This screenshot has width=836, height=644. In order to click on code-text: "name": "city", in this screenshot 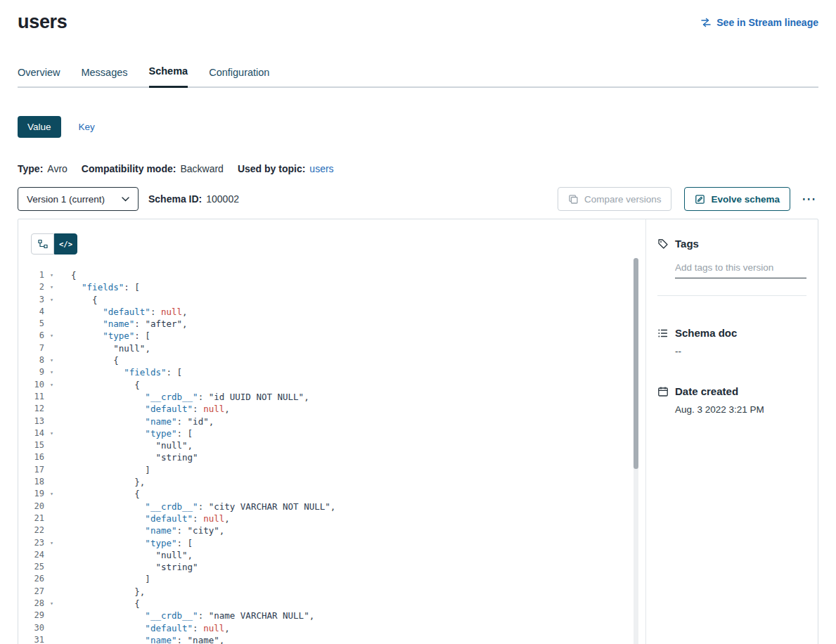, I will do `click(148, 530)`.